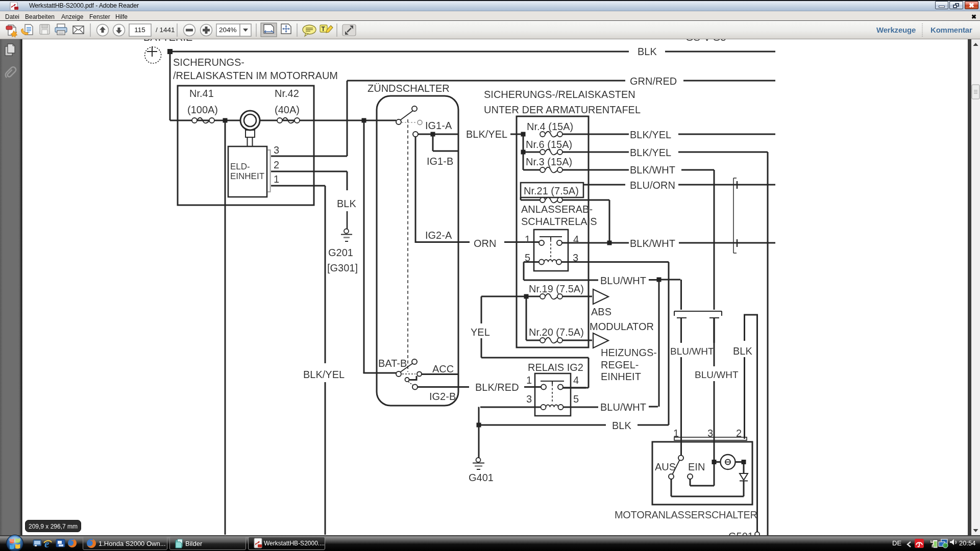 Image resolution: width=980 pixels, height=551 pixels. What do you see at coordinates (559, 221) in the screenshot?
I see `svg-text: SCHALTRELAIS` at bounding box center [559, 221].